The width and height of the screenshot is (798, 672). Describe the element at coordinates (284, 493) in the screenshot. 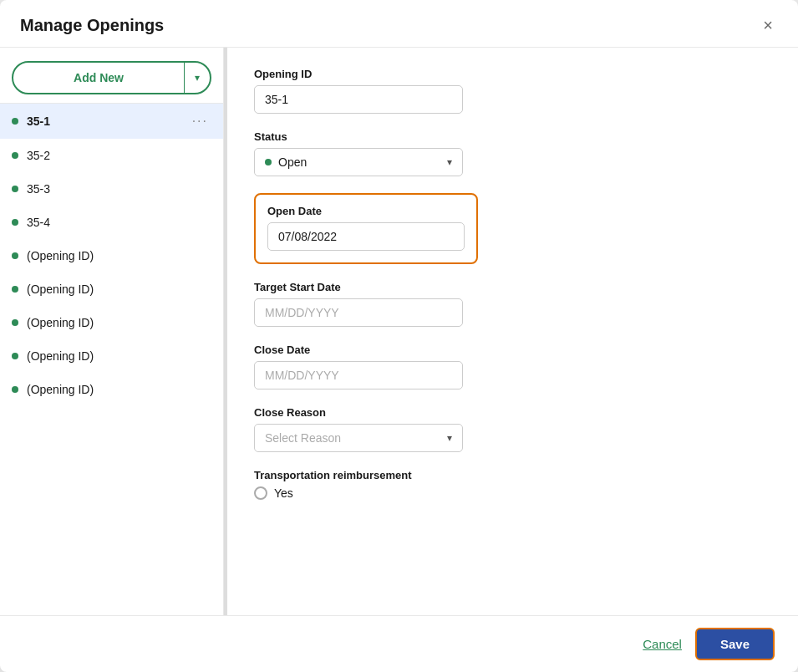

I see `yes-radio-label: Yes` at that location.